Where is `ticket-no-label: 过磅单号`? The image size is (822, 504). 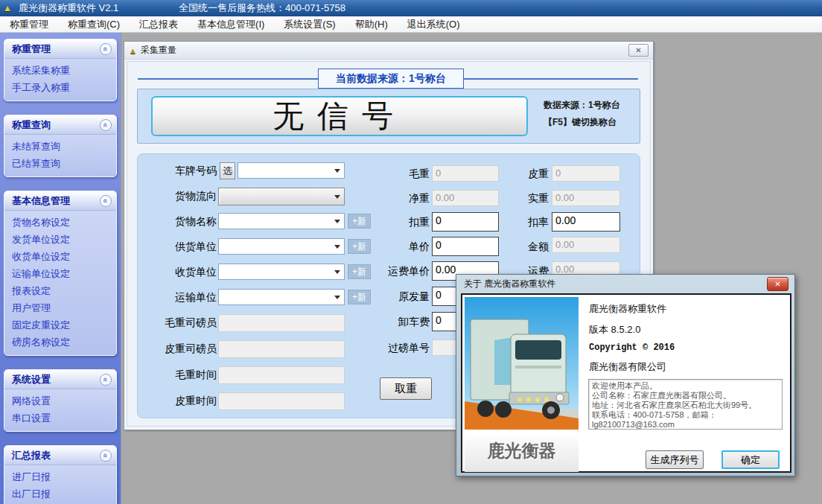 ticket-no-label: 过磅单号 is located at coordinates (388, 348).